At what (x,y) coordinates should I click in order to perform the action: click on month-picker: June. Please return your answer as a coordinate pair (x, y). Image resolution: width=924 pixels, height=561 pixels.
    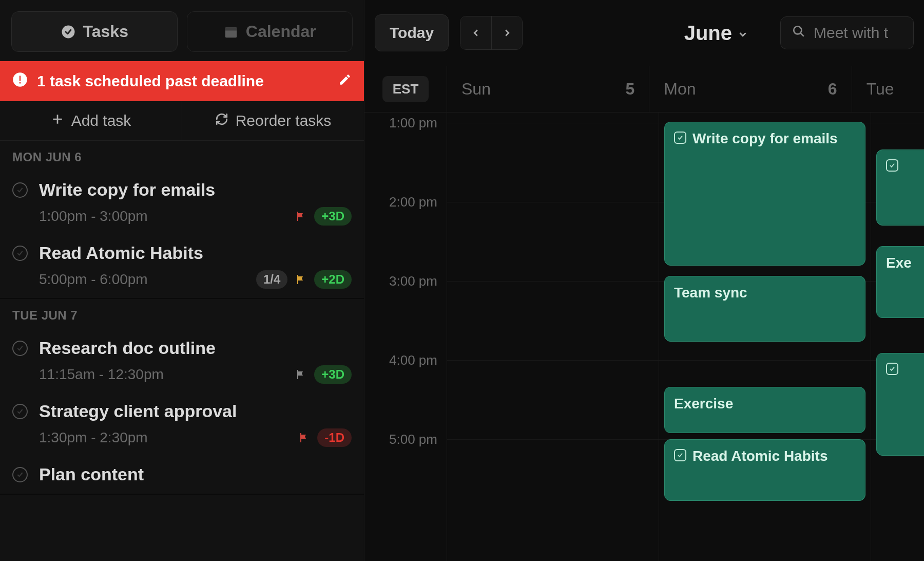
    Looking at the image, I should click on (717, 33).